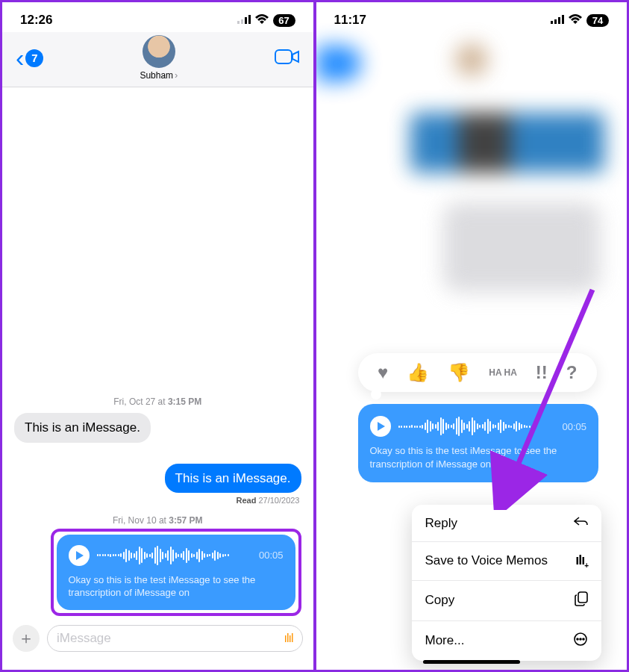  I want to click on unread-badge: 7, so click(34, 58).